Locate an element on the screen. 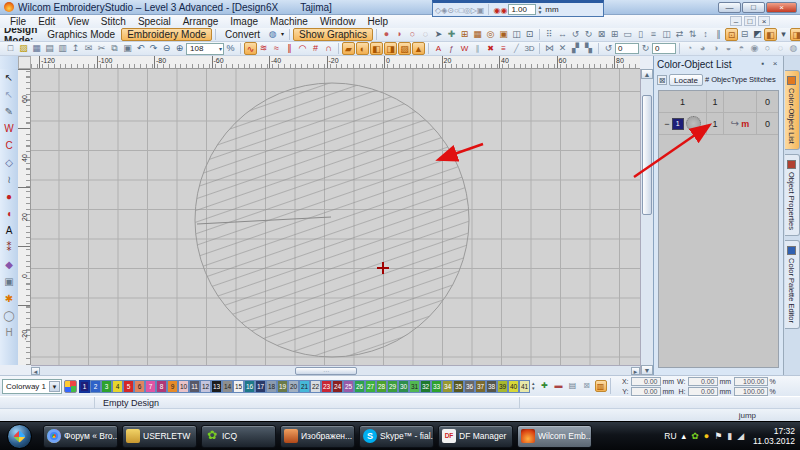 This screenshot has width=800, height=450. skew-angle-input: 0 is located at coordinates (664, 48).